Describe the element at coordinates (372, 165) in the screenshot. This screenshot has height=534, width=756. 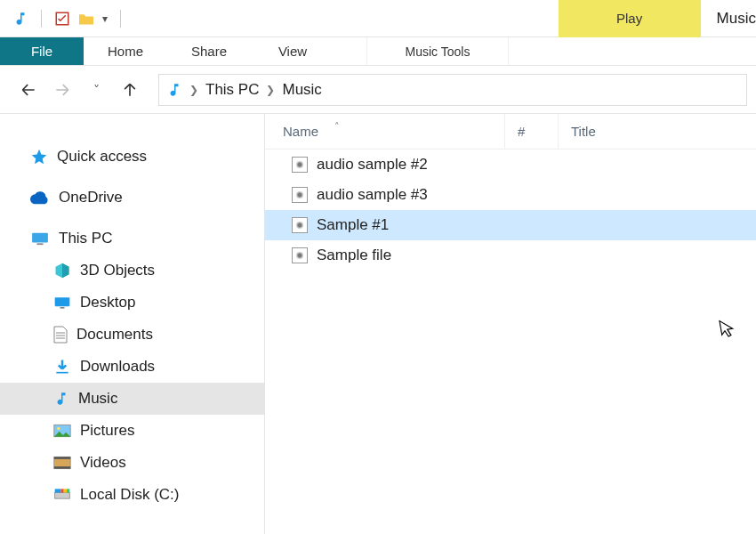
I see `file-name: audio sample #2` at that location.